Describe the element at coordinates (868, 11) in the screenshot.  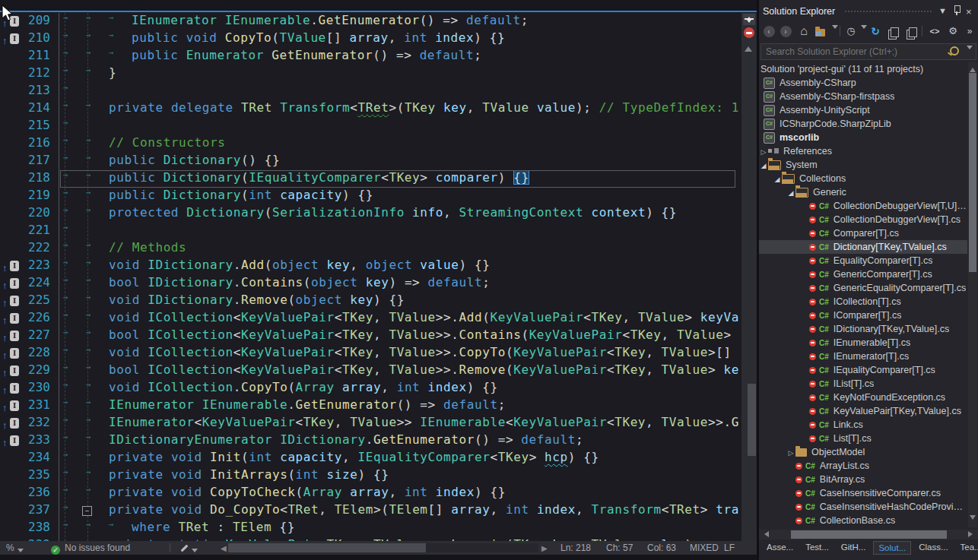
I see `solution-explorer-titlebar: Solution Explorer ▼ ×` at that location.